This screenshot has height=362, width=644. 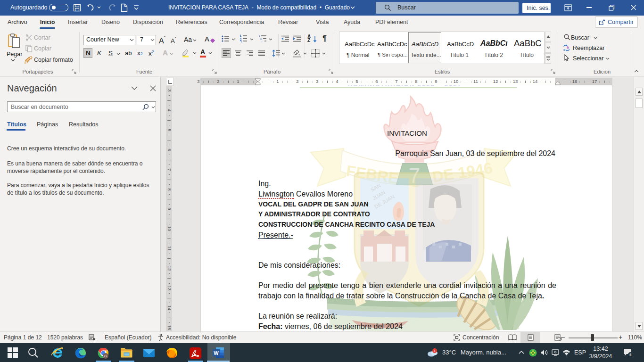 I want to click on svg-text: i, so click(x=262, y=41).